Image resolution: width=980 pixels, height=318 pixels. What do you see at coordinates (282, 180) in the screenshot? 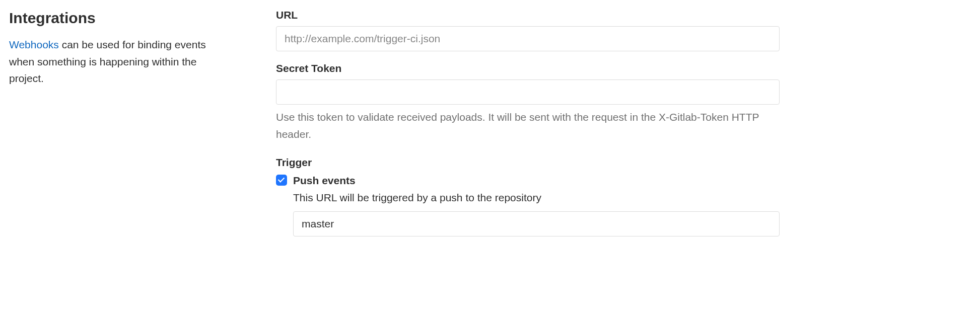
I see `push-events-checkbox` at bounding box center [282, 180].